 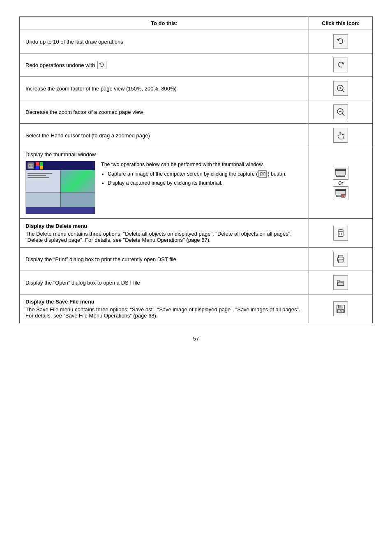 What do you see at coordinates (196, 112) in the screenshot?
I see `table-row: Decrease the zoom factor of a zoomed pag…` at bounding box center [196, 112].